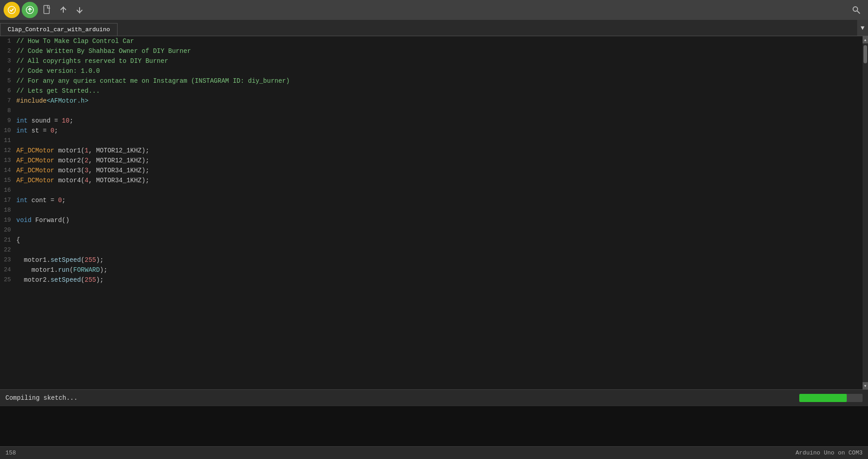 The image size is (868, 459). Describe the element at coordinates (7, 71) in the screenshot. I see `line-number: 4` at that location.